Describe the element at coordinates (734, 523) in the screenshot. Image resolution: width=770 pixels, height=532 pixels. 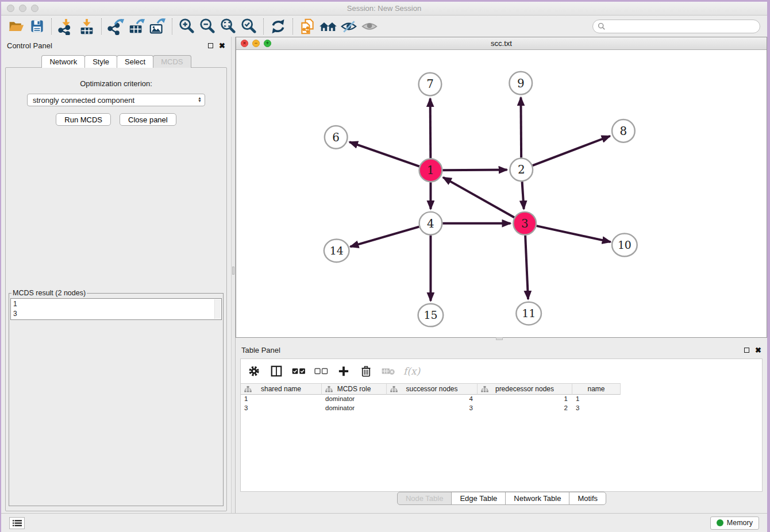
I see `memory-button: Memory` at that location.